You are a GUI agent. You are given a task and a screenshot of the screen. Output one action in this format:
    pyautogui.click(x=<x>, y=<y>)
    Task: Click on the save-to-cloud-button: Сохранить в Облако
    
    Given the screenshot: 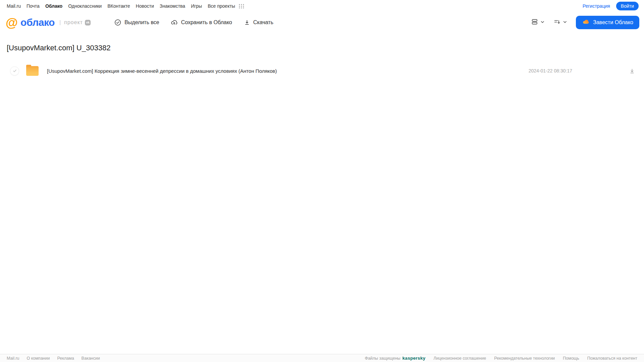 What is the action you would take?
    pyautogui.click(x=201, y=22)
    